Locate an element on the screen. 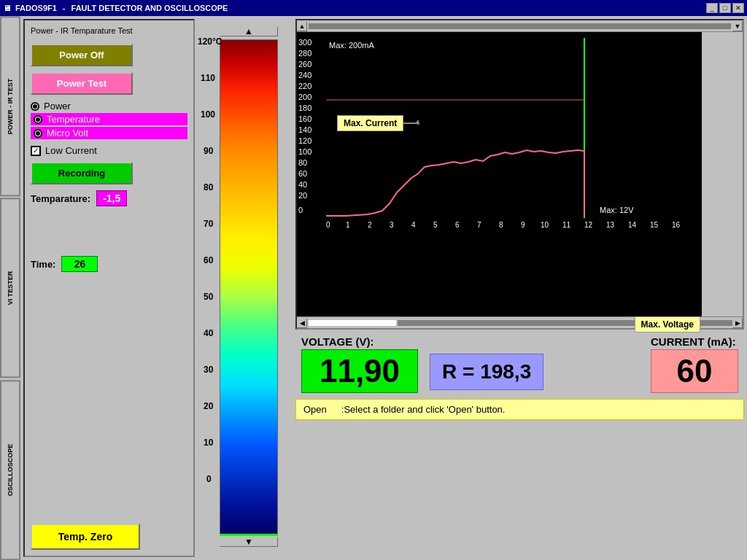  status-bar: Open :Select a folder and click 'Open' b… is located at coordinates (519, 410).